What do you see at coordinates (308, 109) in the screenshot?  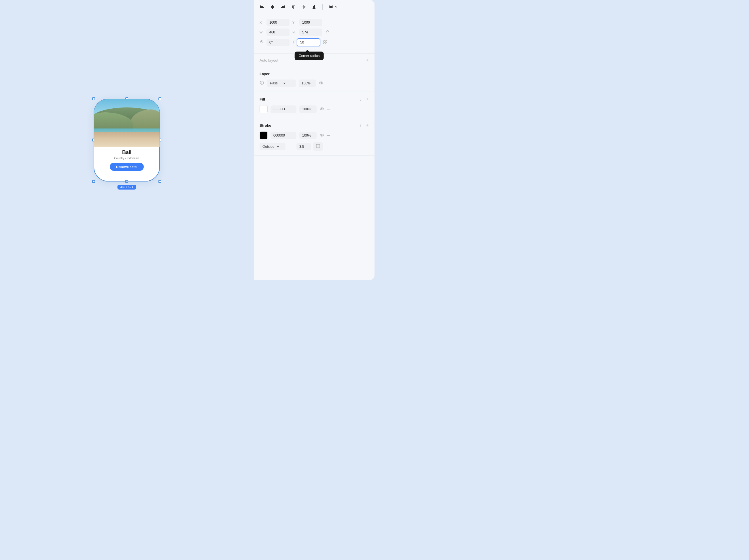 I see `fill-opacity-input` at bounding box center [308, 109].